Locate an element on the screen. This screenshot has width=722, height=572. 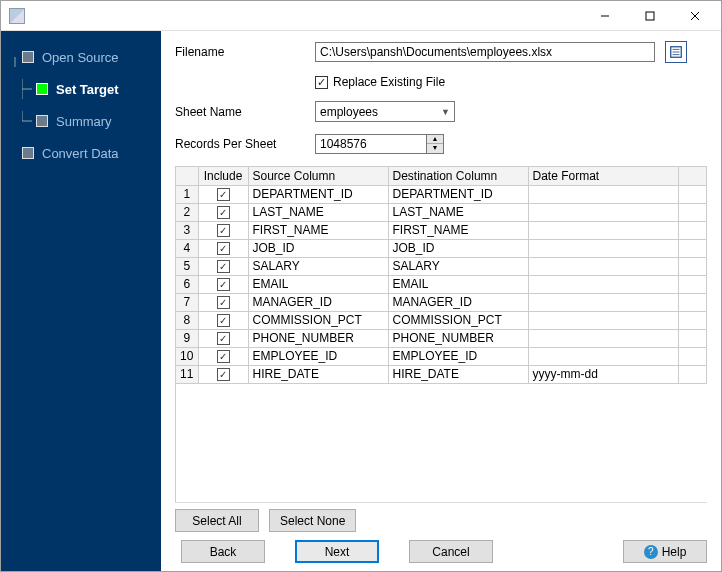
source-column-cell: HIRE_DATE is located at coordinates (318, 374).